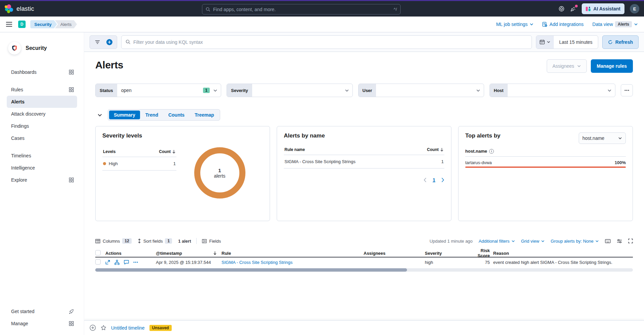 Image resolution: width=644 pixels, height=335 pixels. What do you see at coordinates (22, 24) in the screenshot?
I see `deployment-badge: D` at bounding box center [22, 24].